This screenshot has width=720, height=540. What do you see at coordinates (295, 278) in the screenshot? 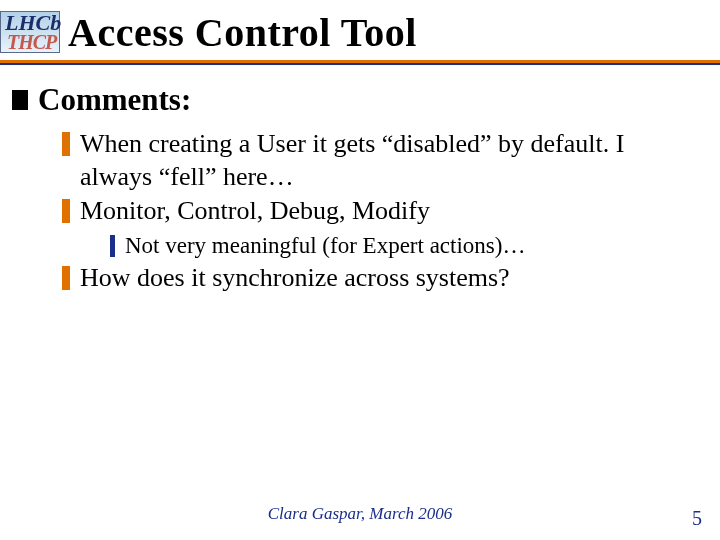
I see `bullet-text-sync: How does it synchronize across systems?` at bounding box center [295, 278].